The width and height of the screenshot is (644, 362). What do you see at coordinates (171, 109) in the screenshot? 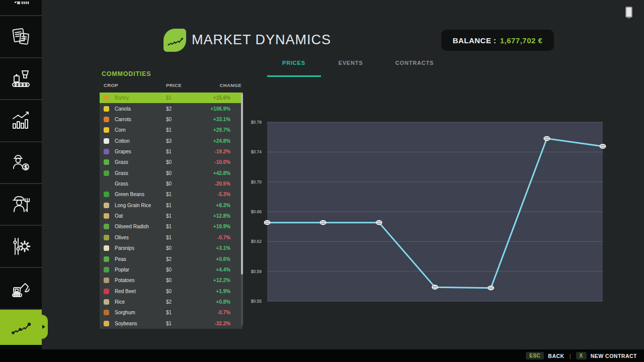
I see `commodity-row: Canola$2+106.9%` at bounding box center [171, 109].